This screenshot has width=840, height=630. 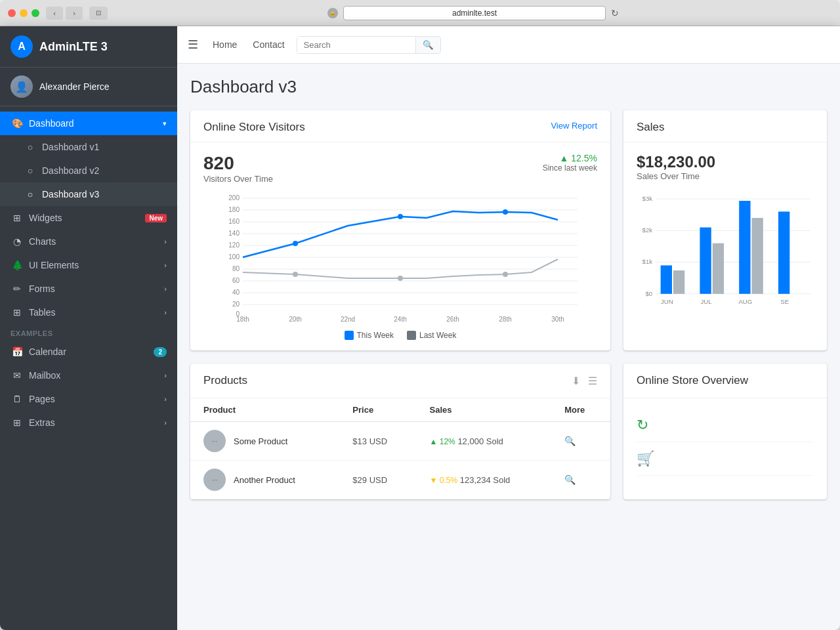 I want to click on sidebar-item-label: Dashboard v2, so click(x=71, y=171).